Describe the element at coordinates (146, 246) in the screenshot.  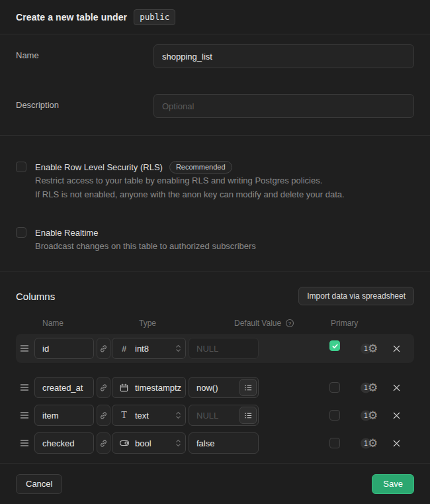
I see `realtime-description: Broadcast changes on this table to autho…` at that location.